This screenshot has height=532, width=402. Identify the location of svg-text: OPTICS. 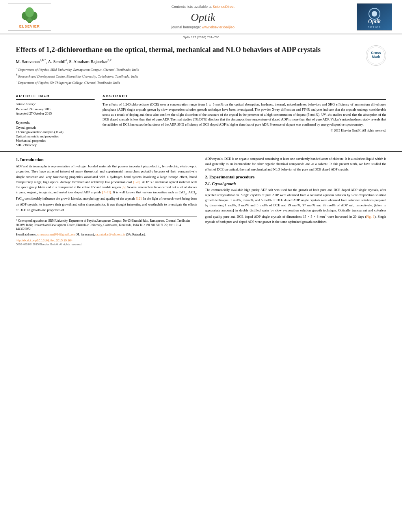
(374, 27).